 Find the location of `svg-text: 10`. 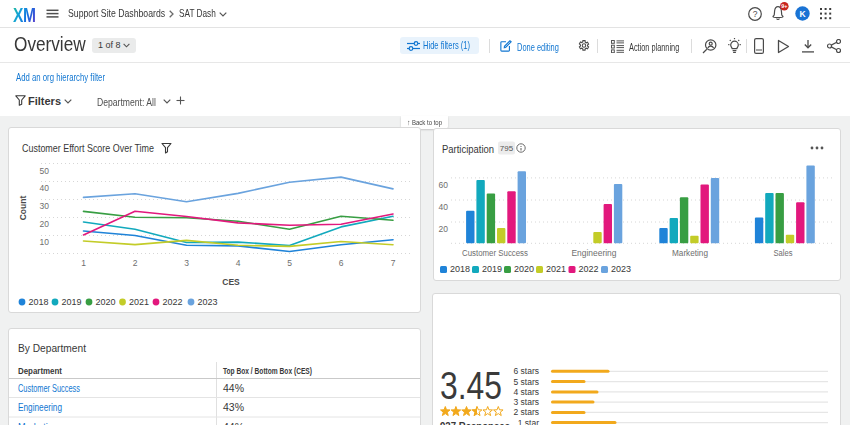

svg-text: 10 is located at coordinates (45, 242).